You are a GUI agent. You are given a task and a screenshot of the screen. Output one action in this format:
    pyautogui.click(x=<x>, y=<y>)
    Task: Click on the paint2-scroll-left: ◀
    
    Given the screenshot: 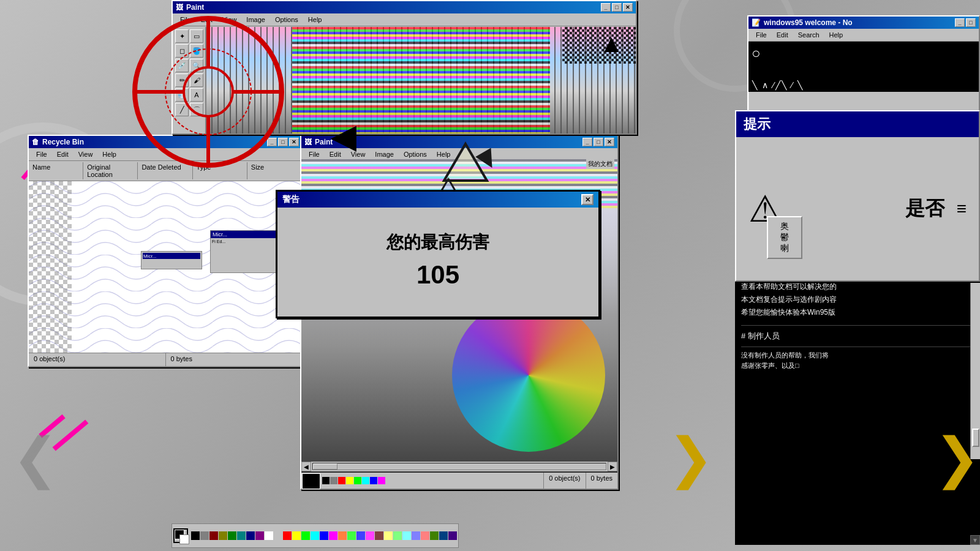 What is the action you would take?
    pyautogui.click(x=306, y=467)
    